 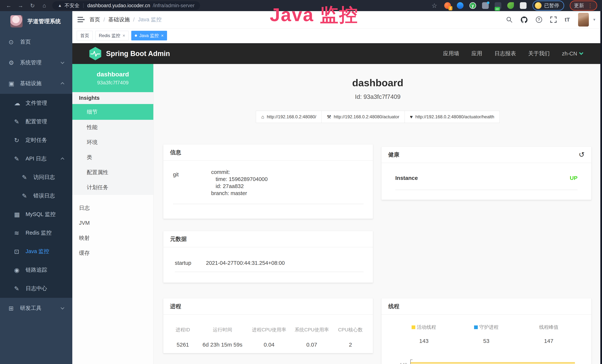 I want to click on tags-view-bar: 首页 Redis 监控 × Java 监控 ×, so click(x=337, y=36).